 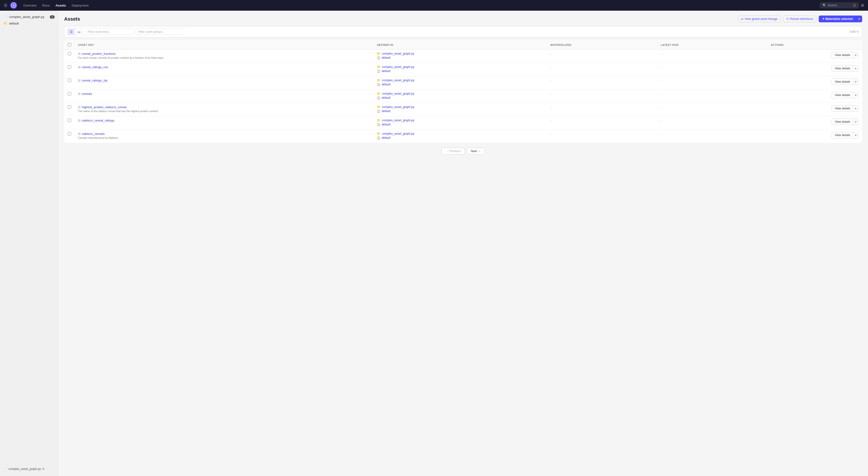 I want to click on latest-run-header: Latest run, so click(x=712, y=45).